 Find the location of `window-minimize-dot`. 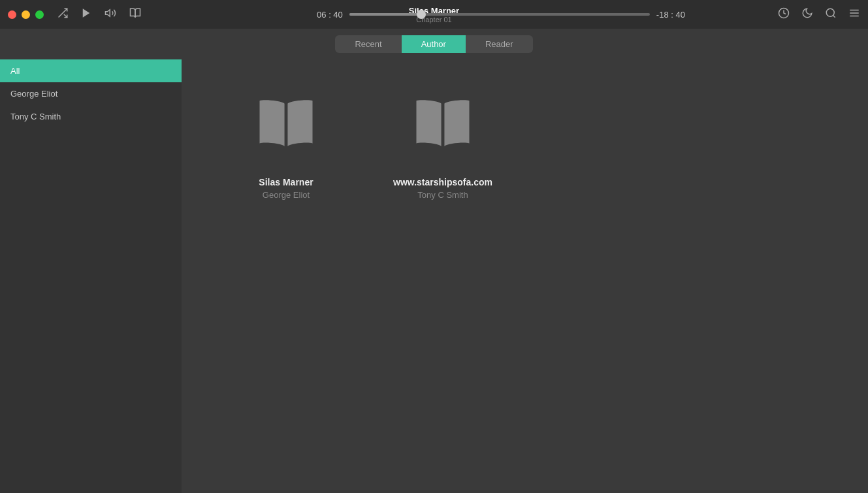

window-minimize-dot is located at coordinates (26, 14).